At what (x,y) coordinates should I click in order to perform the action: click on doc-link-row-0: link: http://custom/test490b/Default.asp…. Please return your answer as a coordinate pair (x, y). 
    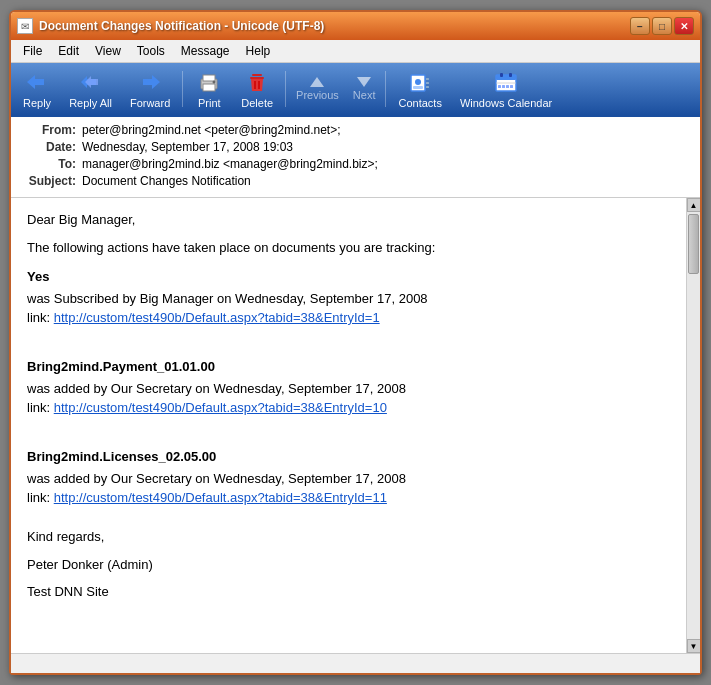
    Looking at the image, I should click on (348, 318).